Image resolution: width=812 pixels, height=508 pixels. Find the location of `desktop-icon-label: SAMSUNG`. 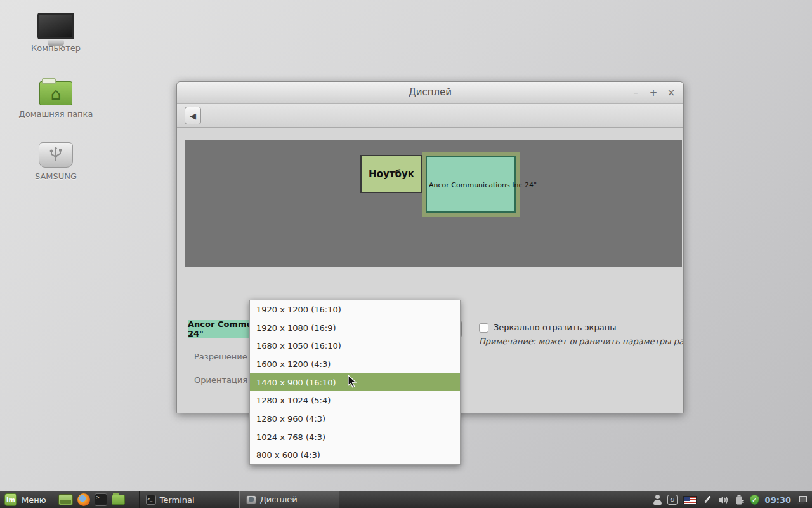

desktop-icon-label: SAMSUNG is located at coordinates (56, 177).